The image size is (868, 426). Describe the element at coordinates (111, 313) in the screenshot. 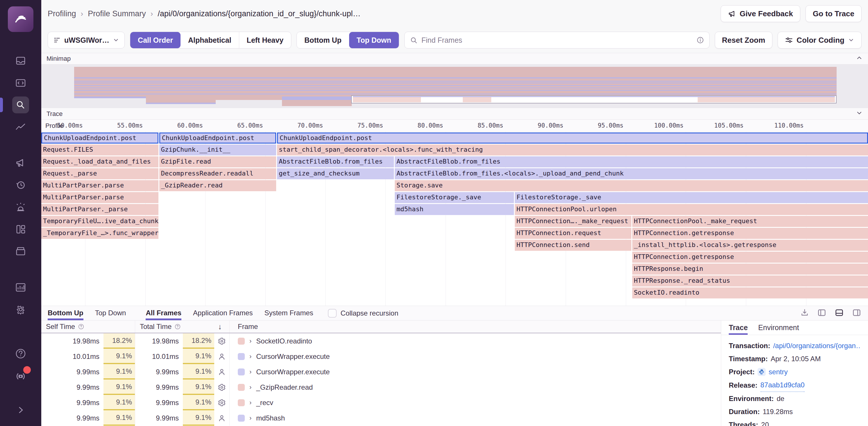

I see `tab-top-down: Top Down` at that location.